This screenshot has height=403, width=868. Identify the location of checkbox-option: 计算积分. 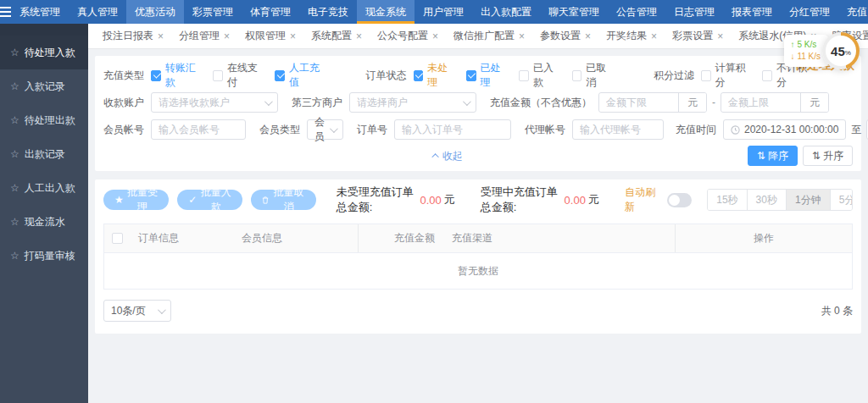
(726, 75).